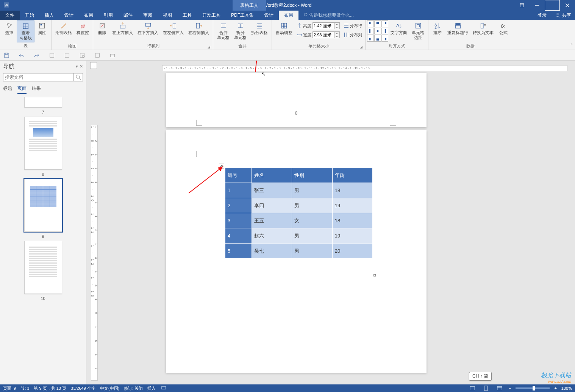 The height and width of the screenshot is (392, 575). I want to click on view-print-layout, so click(486, 388).